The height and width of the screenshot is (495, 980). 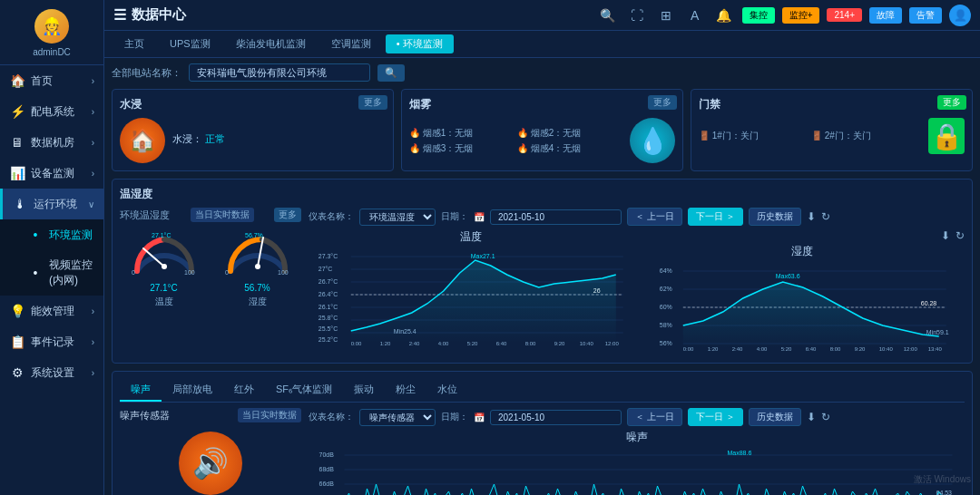 I want to click on badge-jiankong: 监控+, so click(x=801, y=15).